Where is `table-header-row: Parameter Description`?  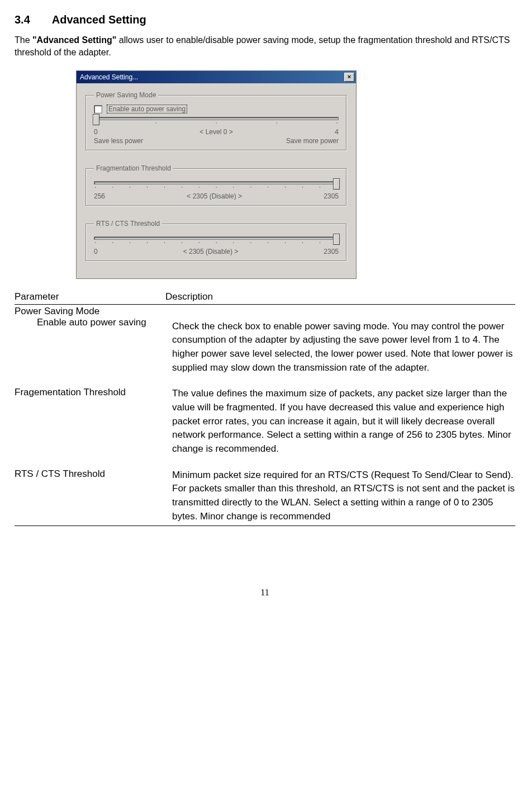
table-header-row: Parameter Description is located at coordinates (265, 298).